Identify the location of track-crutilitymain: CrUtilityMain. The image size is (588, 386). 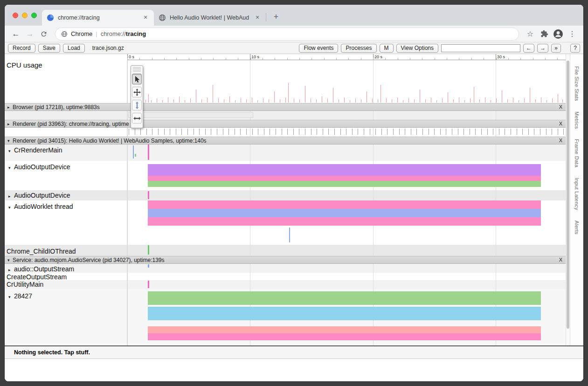
(285, 284).